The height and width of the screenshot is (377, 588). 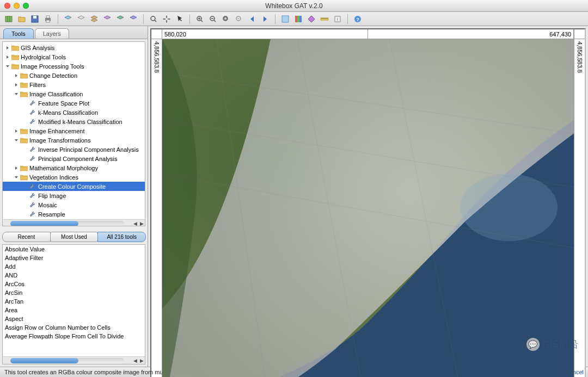 I want to click on minimize-icon, so click(x=16, y=5).